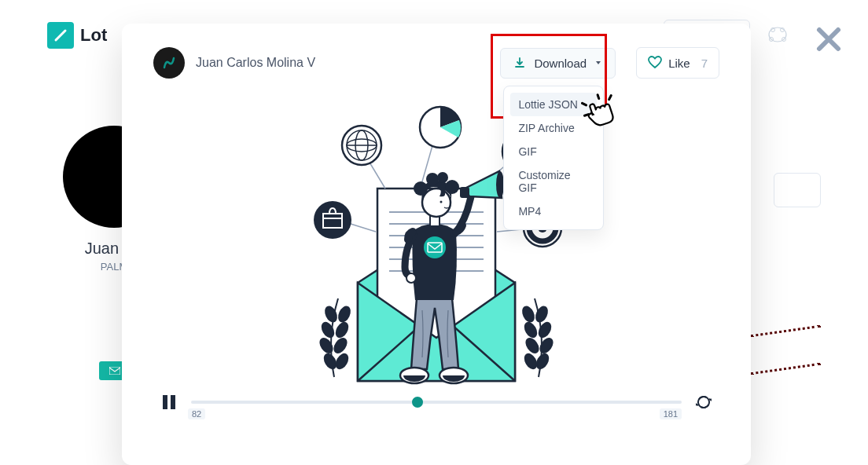 The width and height of the screenshot is (868, 465). I want to click on dropdown-item-mp4: MP4, so click(554, 211).